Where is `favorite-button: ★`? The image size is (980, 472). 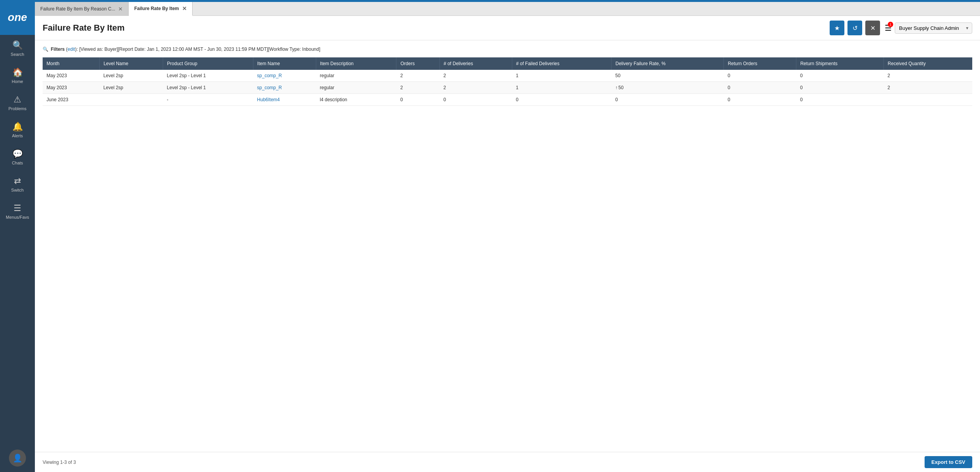 favorite-button: ★ is located at coordinates (837, 28).